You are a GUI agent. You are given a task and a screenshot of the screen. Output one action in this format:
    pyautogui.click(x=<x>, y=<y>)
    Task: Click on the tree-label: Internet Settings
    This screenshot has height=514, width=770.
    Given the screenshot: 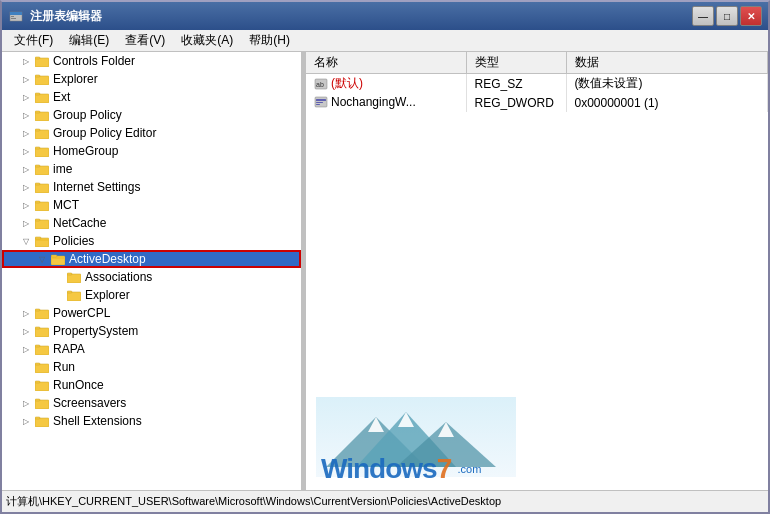 What is the action you would take?
    pyautogui.click(x=96, y=187)
    